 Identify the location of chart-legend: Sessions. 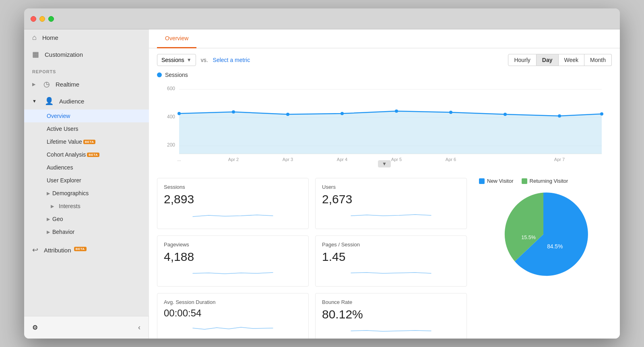
(384, 75).